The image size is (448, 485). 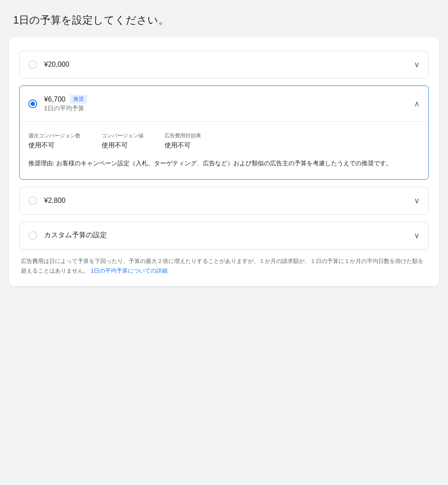 What do you see at coordinates (224, 164) in the screenshot?
I see `reason-text: 推奨理由: お客様のキャンペーン設定（入札、ターゲティング、広告など）および類似…` at bounding box center [224, 164].